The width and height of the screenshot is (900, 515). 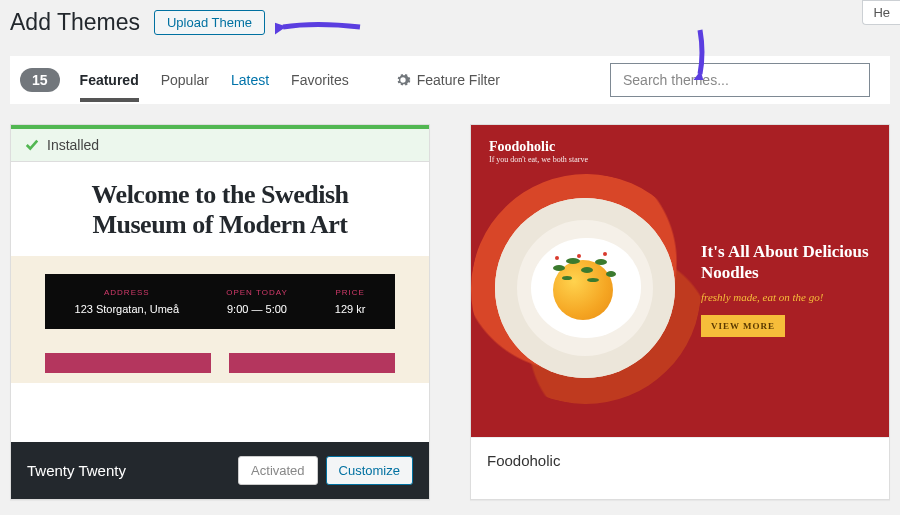 What do you see at coordinates (185, 80) in the screenshot?
I see `tab-popular: Popular` at bounding box center [185, 80].